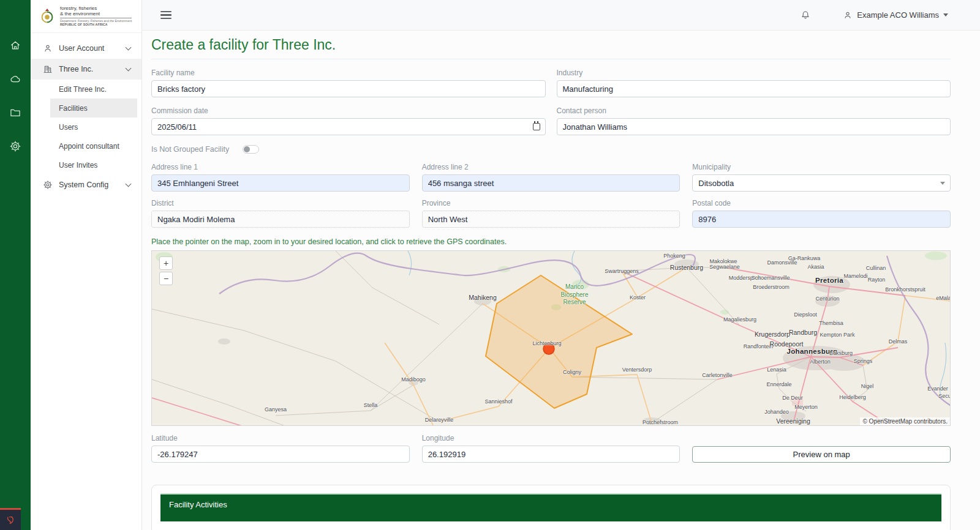  I want to click on logo-line1: forestry, fisheries, so click(96, 9).